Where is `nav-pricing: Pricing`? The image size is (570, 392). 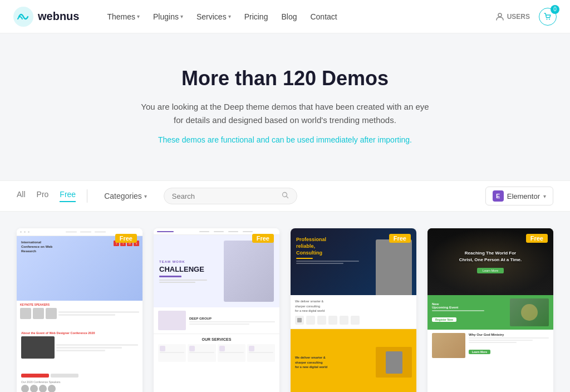
nav-pricing: Pricing is located at coordinates (256, 17).